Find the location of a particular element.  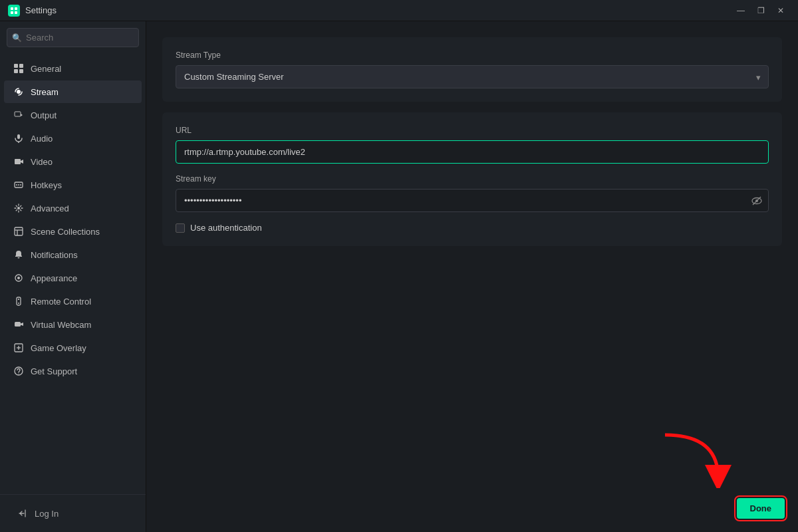

sidebar-item-remote-control: Remote Control is located at coordinates (73, 301).